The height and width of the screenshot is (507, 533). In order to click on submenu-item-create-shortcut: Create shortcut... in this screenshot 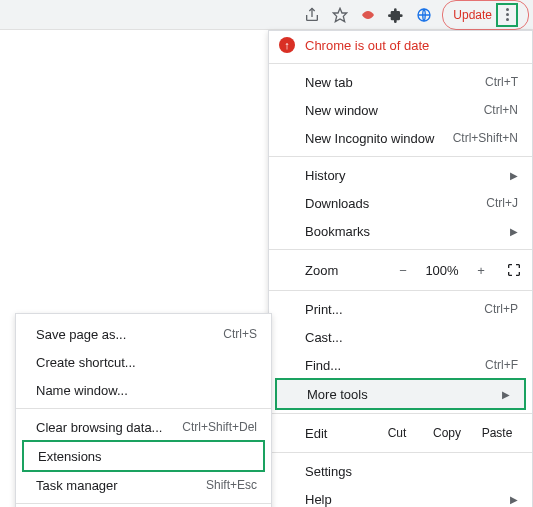, I will do `click(144, 362)`.